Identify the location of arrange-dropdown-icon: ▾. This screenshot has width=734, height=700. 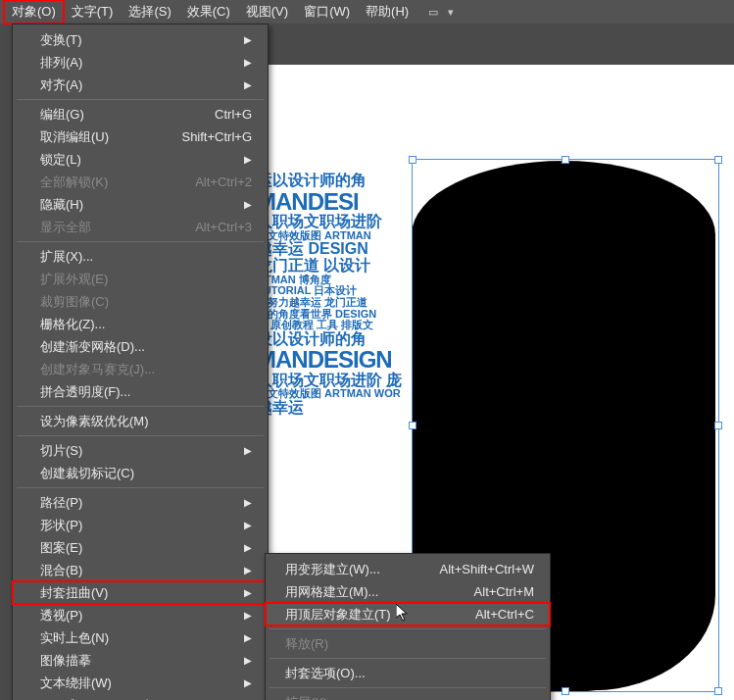
(451, 12).